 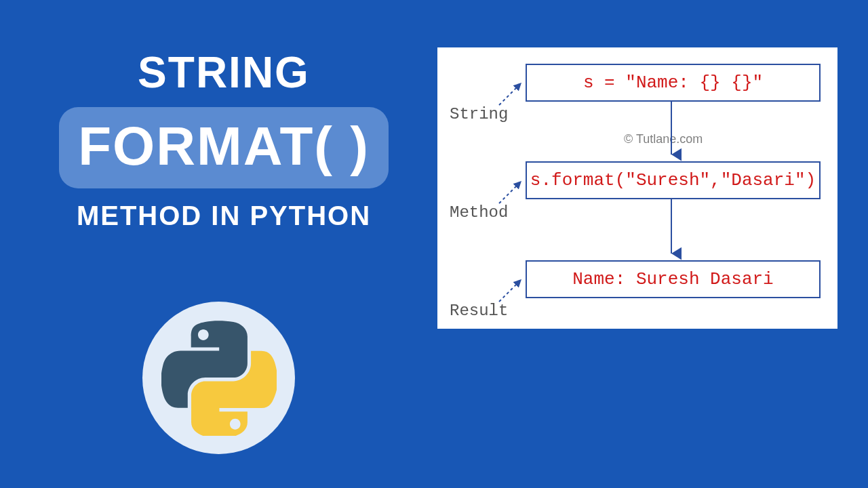 What do you see at coordinates (513, 92) in the screenshot?
I see `dashed-arrow-string` at bounding box center [513, 92].